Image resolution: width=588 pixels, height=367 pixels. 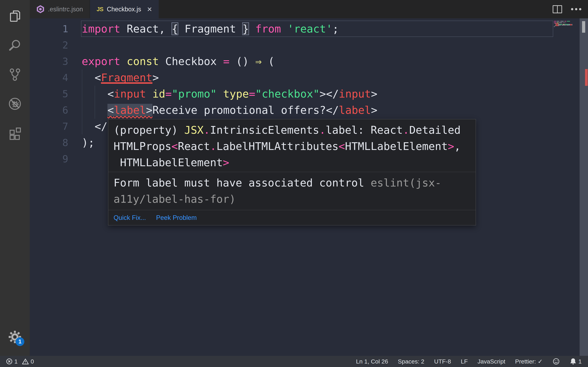 I want to click on code-token: :, so click(x=364, y=130).